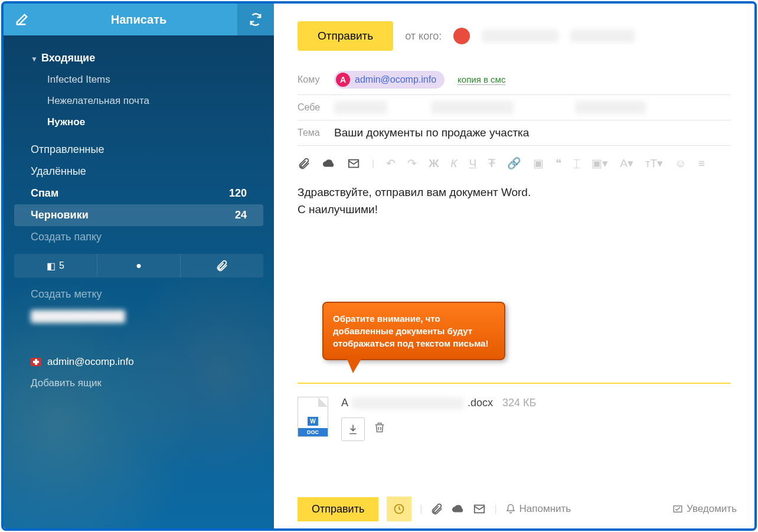  Describe the element at coordinates (139, 171) in the screenshot. I see `folder-deleted: Удалённые` at that location.